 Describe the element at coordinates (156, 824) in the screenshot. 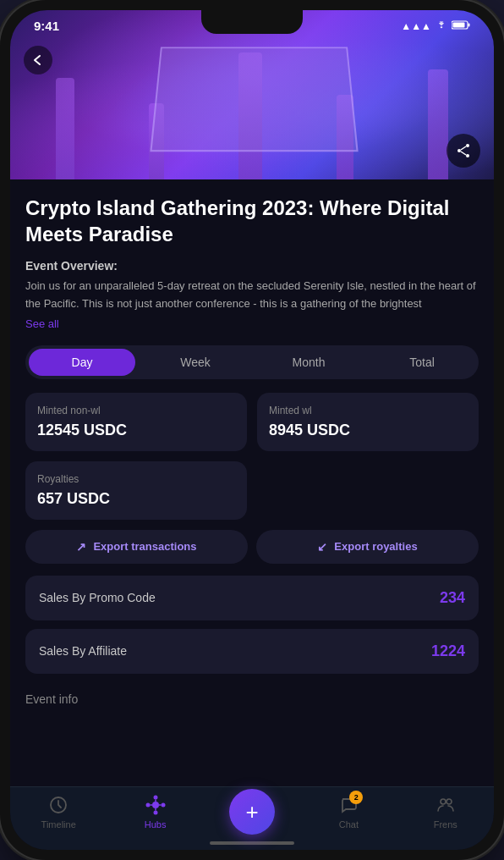

I see `hubs-label: Hubs` at that location.